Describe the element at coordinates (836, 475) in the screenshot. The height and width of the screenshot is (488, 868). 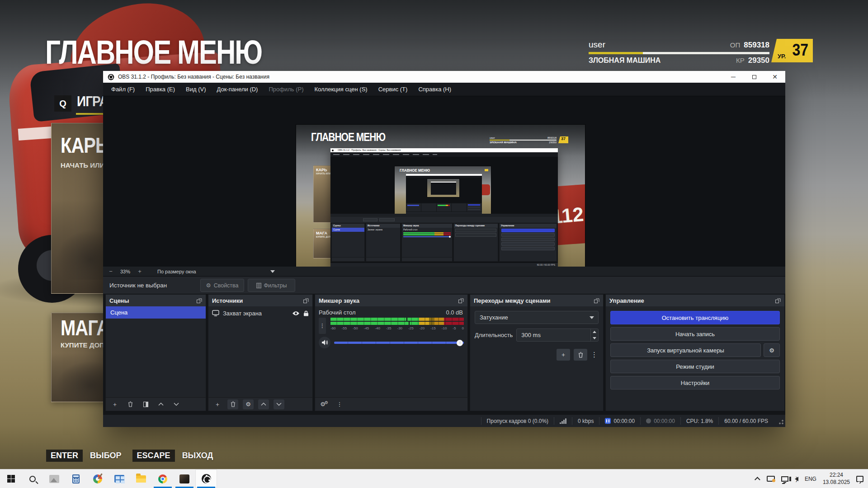
I see `clock-time: 22:24` at that location.